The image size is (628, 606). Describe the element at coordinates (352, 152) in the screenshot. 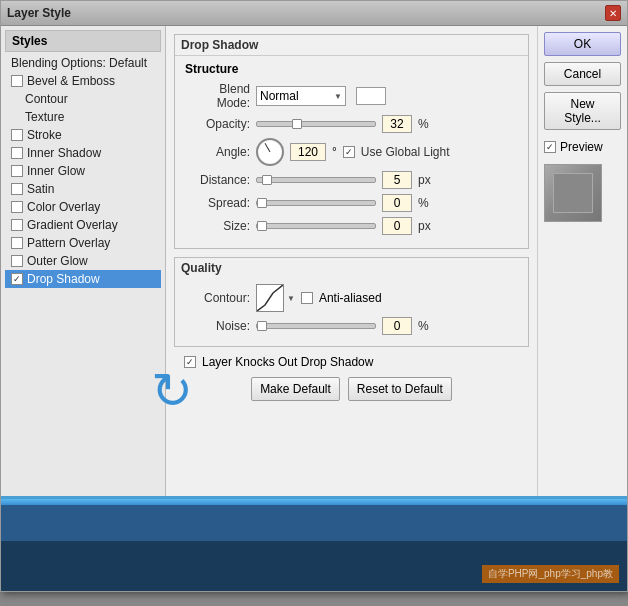

I see `angle-row: Angle: ° Use Global Light` at that location.